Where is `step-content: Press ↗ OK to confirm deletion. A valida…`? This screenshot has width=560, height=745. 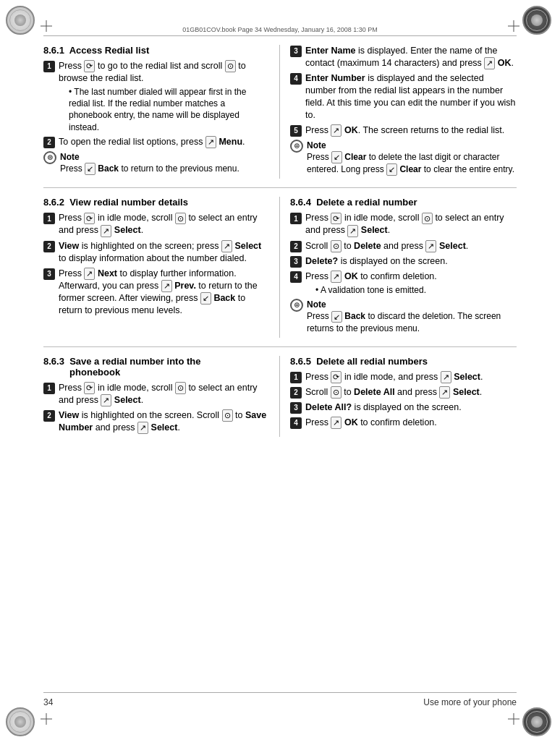
step-content: Press ↗ OK to confirm deletion. A valida… is located at coordinates (411, 284).